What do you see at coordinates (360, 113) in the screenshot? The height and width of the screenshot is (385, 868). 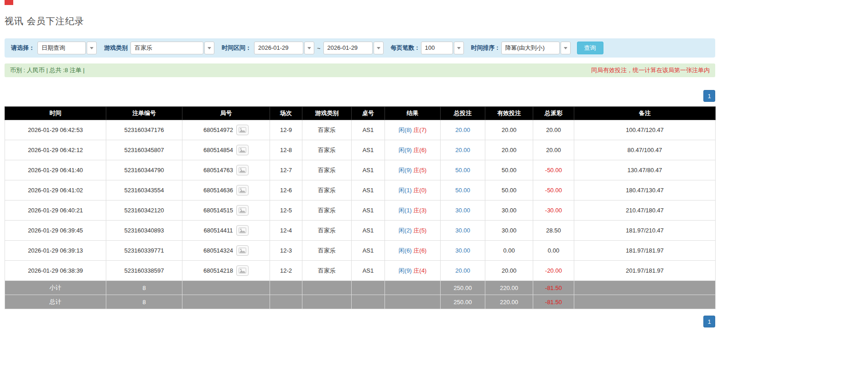 I see `table-header-row: 时间 注单编号 局号 场次 游戏类别 桌号 结果 总投注 有效投注 总派彩 备注` at bounding box center [360, 113].